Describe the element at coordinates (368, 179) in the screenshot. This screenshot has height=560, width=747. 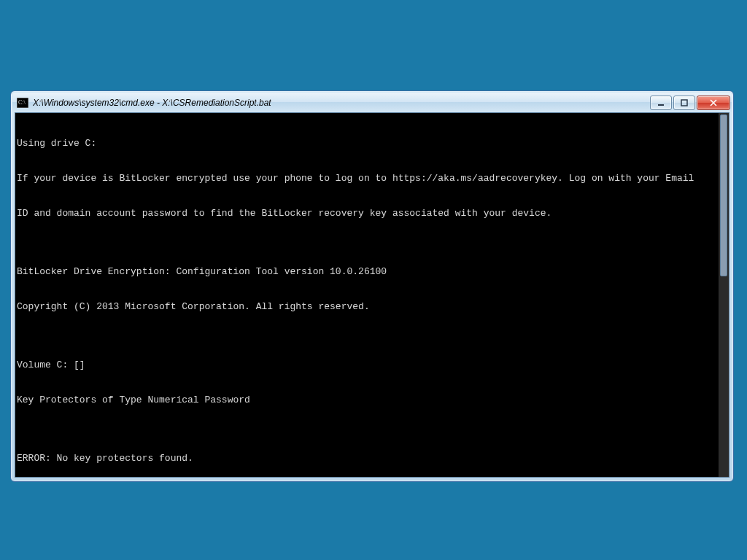
I see `terminal-line: If your device is BitLocker encrypted us…` at that location.